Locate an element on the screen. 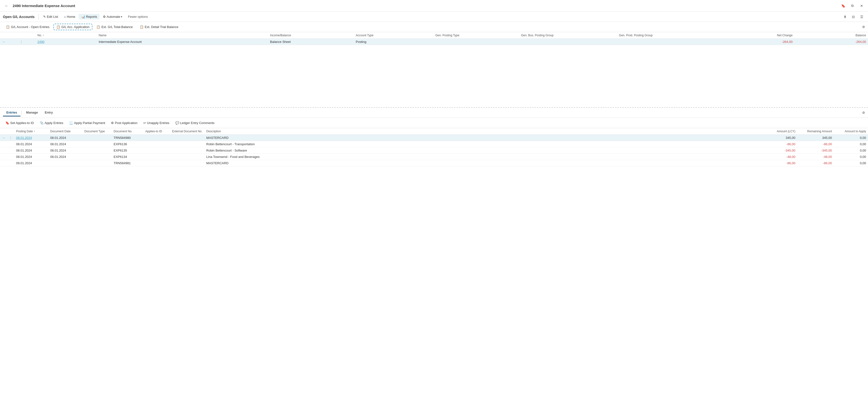 The image size is (868, 403). share-icon: ⬆ is located at coordinates (845, 17).